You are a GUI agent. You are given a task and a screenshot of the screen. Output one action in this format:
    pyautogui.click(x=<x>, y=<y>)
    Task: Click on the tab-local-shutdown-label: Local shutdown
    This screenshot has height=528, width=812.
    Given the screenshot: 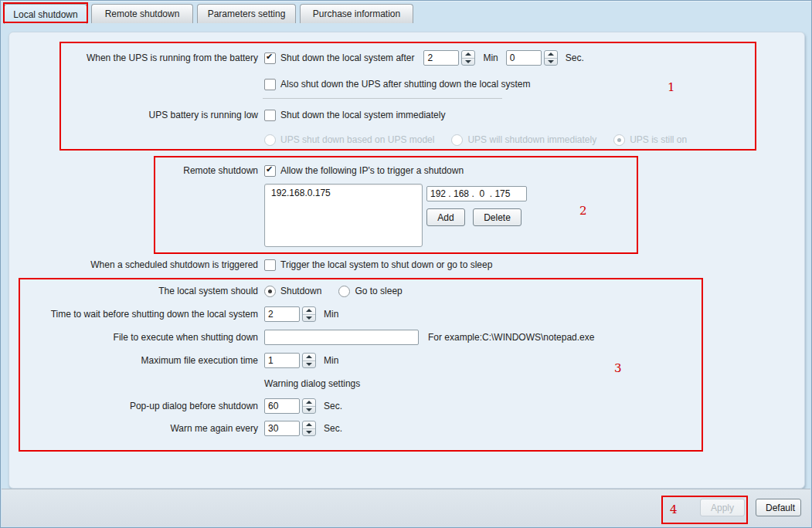 What is the action you would take?
    pyautogui.click(x=45, y=15)
    